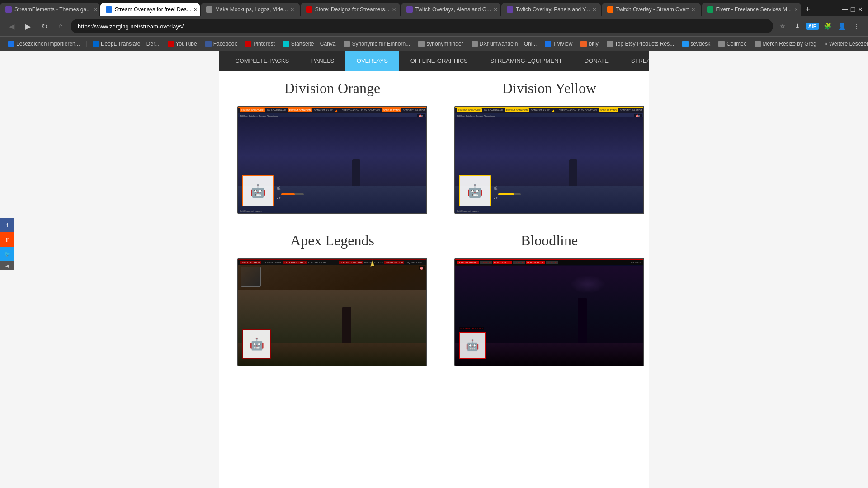  Describe the element at coordinates (262, 61) in the screenshot. I see `nav-complete-packs: – COMPLETE-PACKS –` at that location.